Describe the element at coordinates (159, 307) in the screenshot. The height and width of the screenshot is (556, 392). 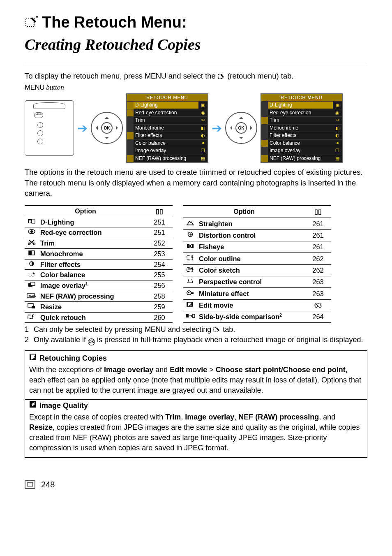
I see `page-ref: 259` at that location.